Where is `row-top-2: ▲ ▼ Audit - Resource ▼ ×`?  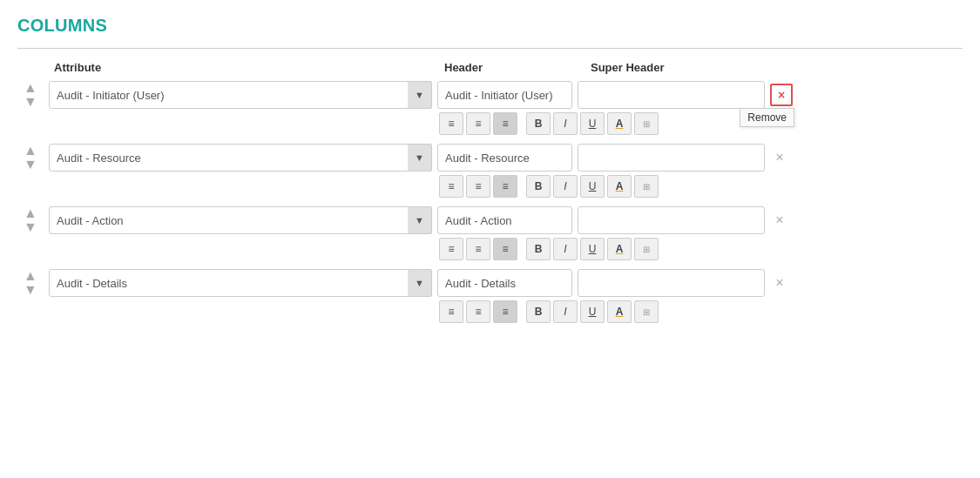
row-top-2: ▲ ▼ Audit - Resource ▼ × is located at coordinates (490, 158).